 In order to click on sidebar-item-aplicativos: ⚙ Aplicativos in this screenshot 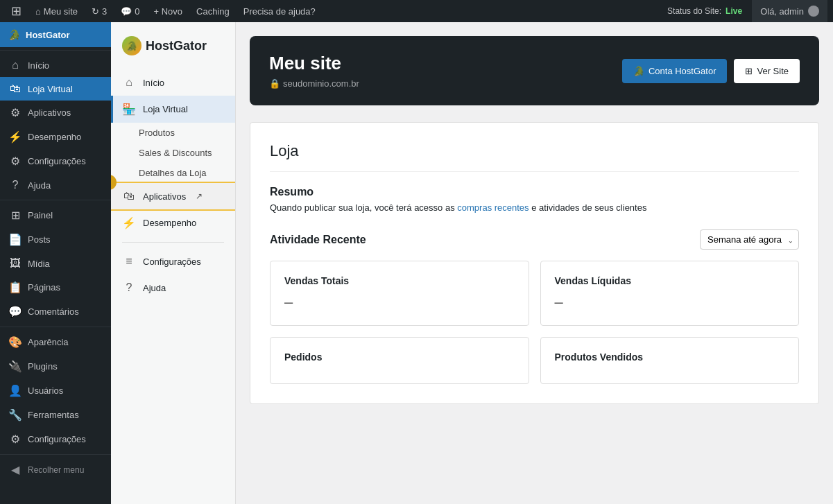, I will do `click(55, 112)`.